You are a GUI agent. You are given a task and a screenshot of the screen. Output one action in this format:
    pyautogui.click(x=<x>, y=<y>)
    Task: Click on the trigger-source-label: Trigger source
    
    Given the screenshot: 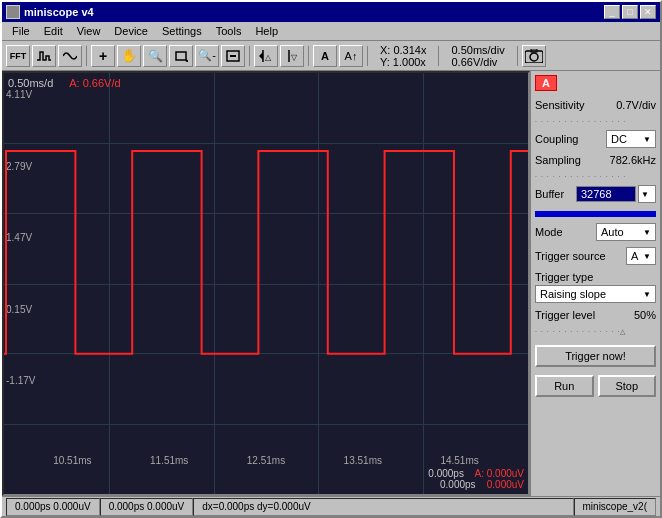 What is the action you would take?
    pyautogui.click(x=570, y=256)
    